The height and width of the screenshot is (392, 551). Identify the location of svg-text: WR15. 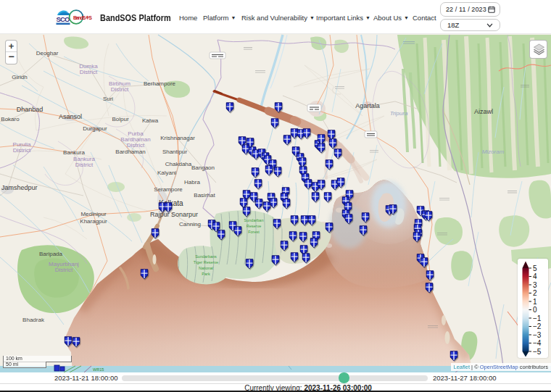
(99, 370).